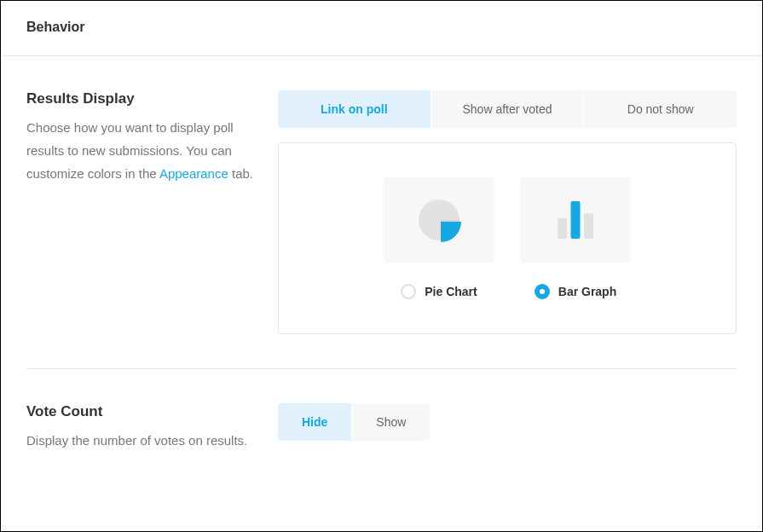 Image resolution: width=763 pixels, height=532 pixels. Describe the element at coordinates (660, 109) in the screenshot. I see `tab-do-not-show: Do not show` at that location.